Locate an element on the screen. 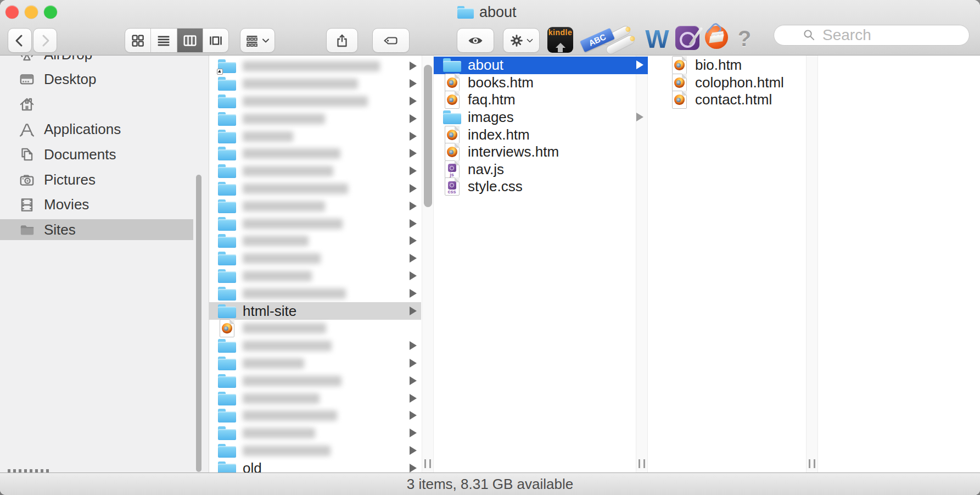 Image resolution: width=980 pixels, height=495 pixels. chevron-down-icon is located at coordinates (266, 41).